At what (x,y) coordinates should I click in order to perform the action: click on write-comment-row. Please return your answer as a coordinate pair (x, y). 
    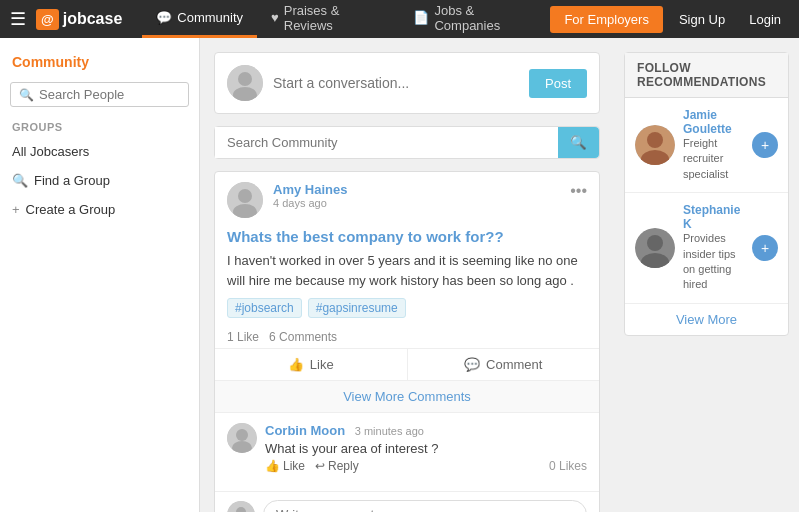
    Looking at the image, I should click on (407, 502).